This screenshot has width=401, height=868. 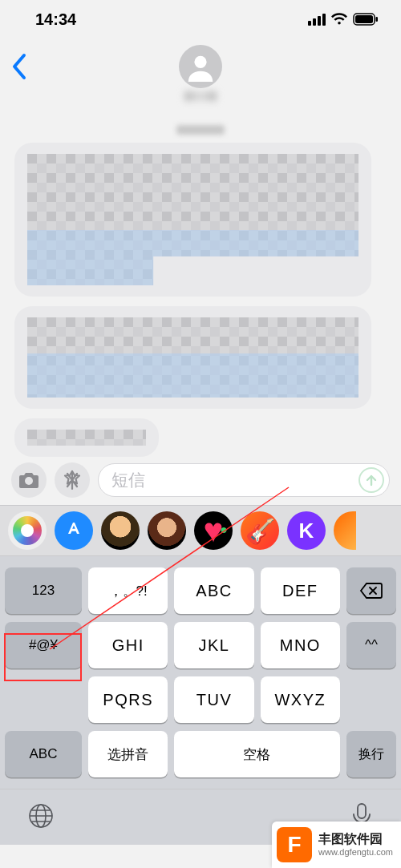 I want to click on compose-bar: 短信, so click(x=200, y=482).